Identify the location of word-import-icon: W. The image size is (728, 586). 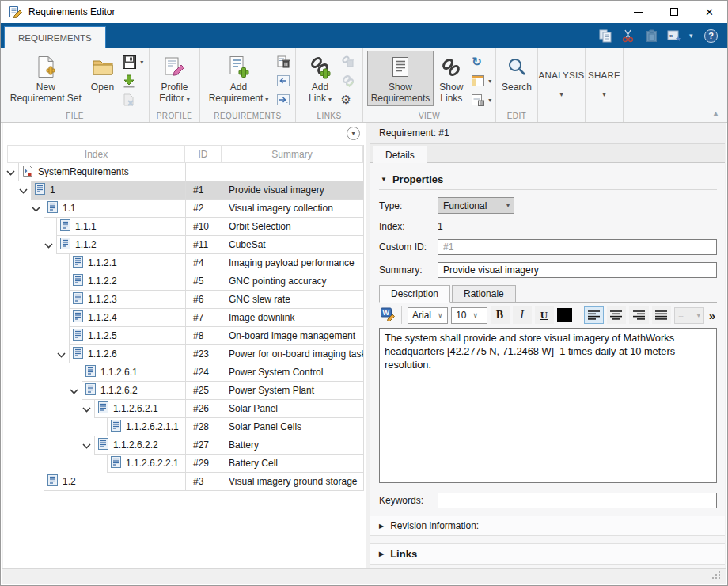
(388, 315).